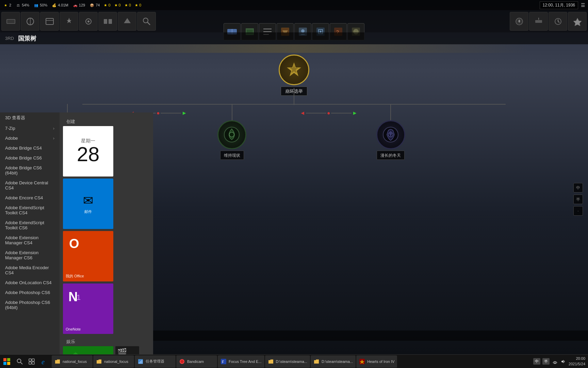 This screenshot has width=588, height=368. Describe the element at coordinates (106, 350) in the screenshot. I see `entertainment-tiles-row: Xbox 🎬 电影和电视` at that location.